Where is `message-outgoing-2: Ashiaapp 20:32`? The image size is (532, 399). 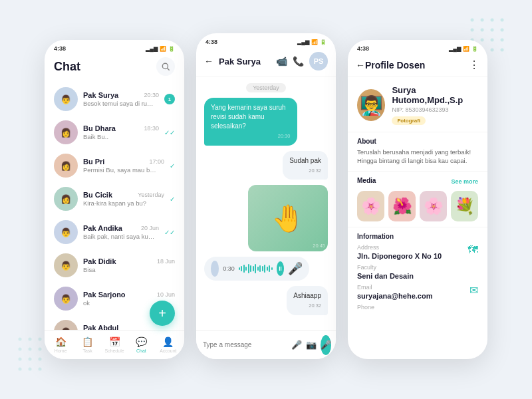 message-outgoing-2: Ashiaapp 20:32 is located at coordinates (307, 301).